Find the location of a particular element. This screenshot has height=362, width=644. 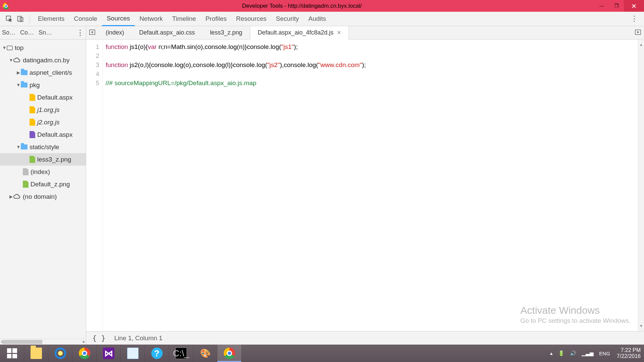

tab-console: Console is located at coordinates (86, 19).